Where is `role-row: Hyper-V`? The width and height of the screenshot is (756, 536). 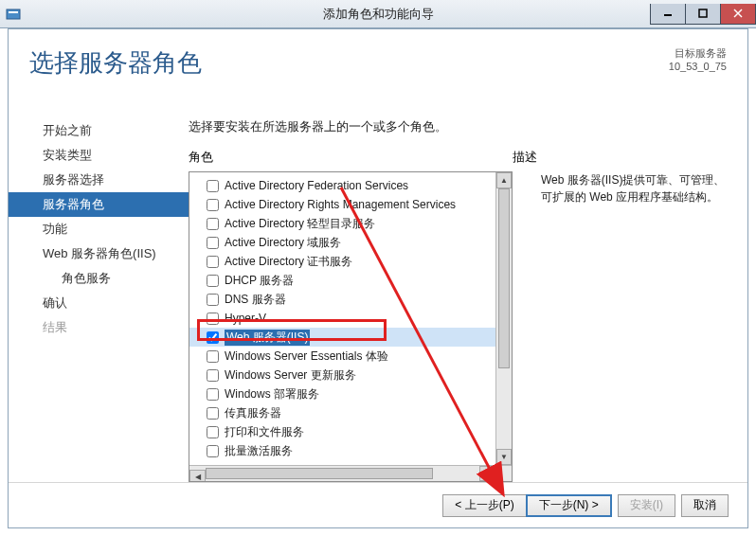
role-row: Hyper-V is located at coordinates (343, 318).